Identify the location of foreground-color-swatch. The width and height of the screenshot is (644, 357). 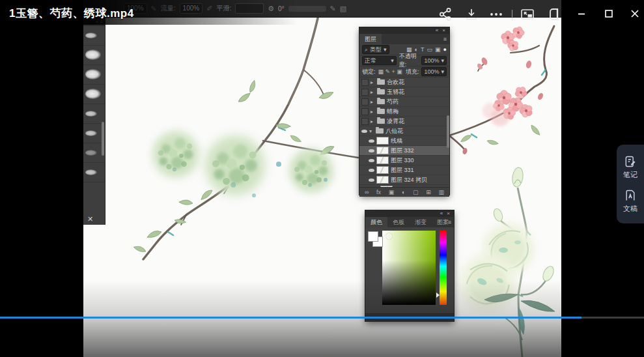
(373, 236).